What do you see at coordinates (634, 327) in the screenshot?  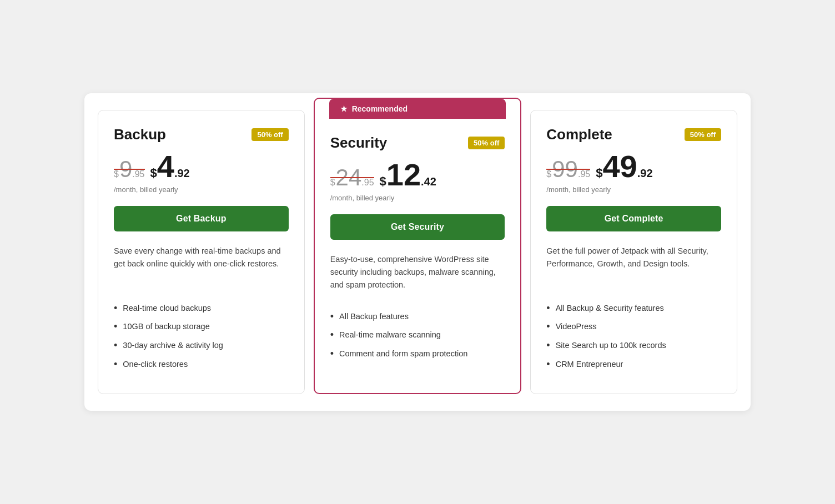 I see `feature-item: VideoPress` at bounding box center [634, 327].